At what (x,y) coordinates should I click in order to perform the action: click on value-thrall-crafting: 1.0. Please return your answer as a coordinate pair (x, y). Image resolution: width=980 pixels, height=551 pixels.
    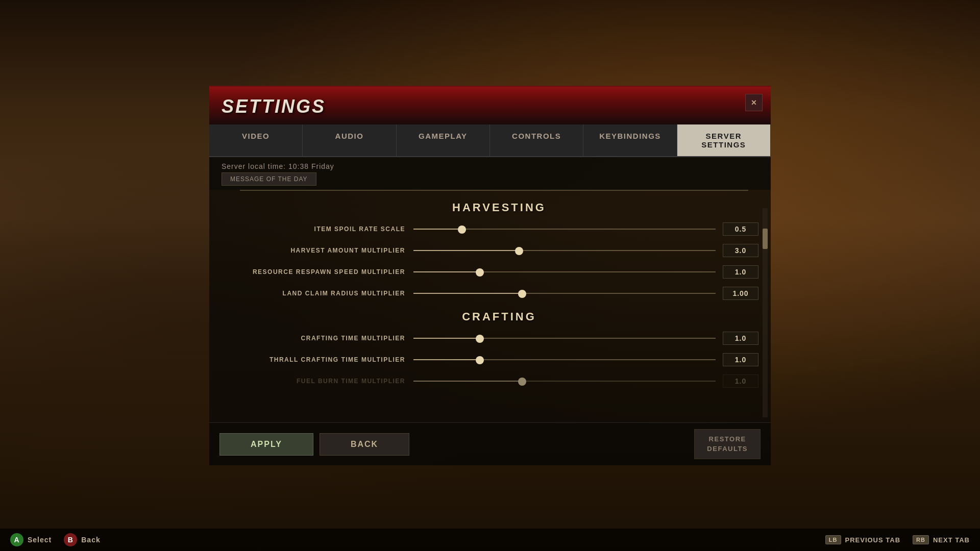
    Looking at the image, I should click on (741, 360).